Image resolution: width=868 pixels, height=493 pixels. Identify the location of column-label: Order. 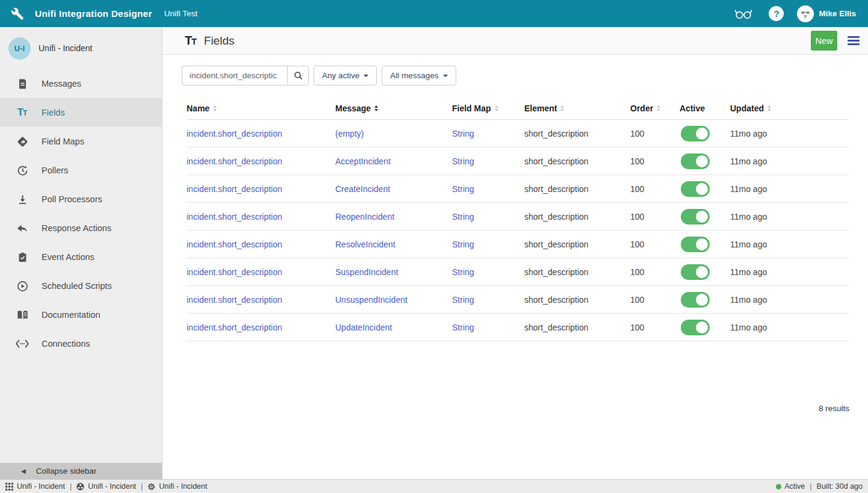
(642, 108).